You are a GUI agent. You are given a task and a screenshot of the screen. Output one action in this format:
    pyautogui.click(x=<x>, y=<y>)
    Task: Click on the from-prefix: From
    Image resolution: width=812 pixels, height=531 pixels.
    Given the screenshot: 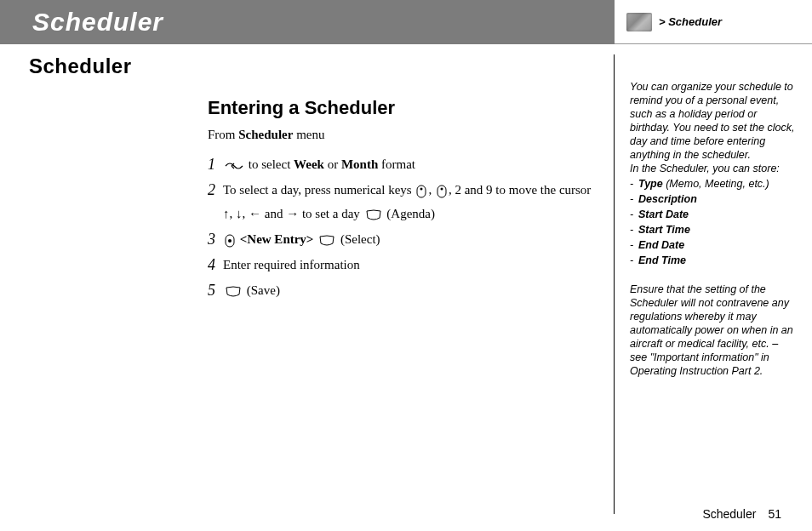 What is the action you would take?
    pyautogui.click(x=223, y=134)
    